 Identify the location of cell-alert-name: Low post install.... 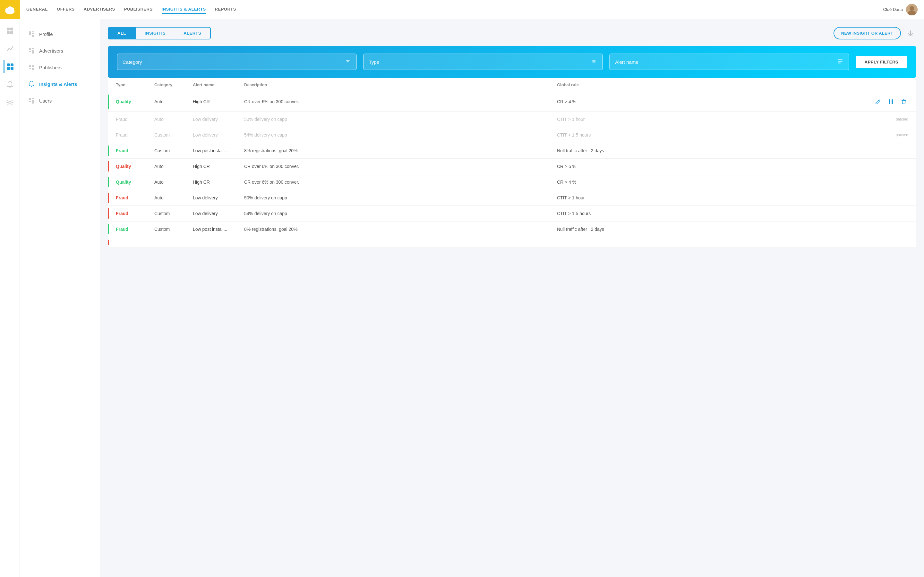
(218, 151).